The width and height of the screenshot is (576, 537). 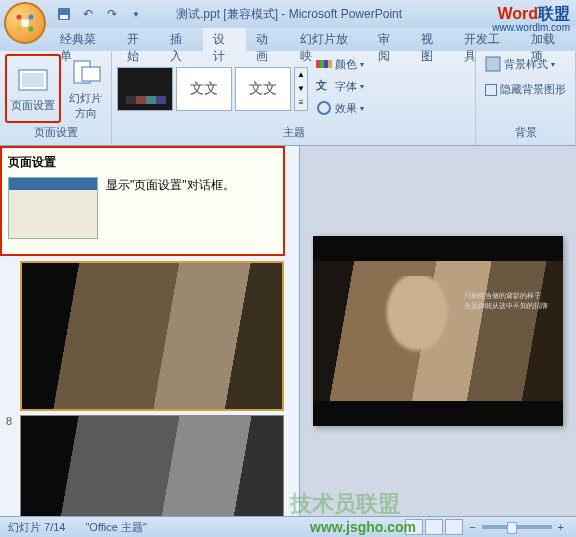 What do you see at coordinates (301, 89) in the screenshot?
I see `theme-gallery-more: ▲▼≡` at bounding box center [301, 89].